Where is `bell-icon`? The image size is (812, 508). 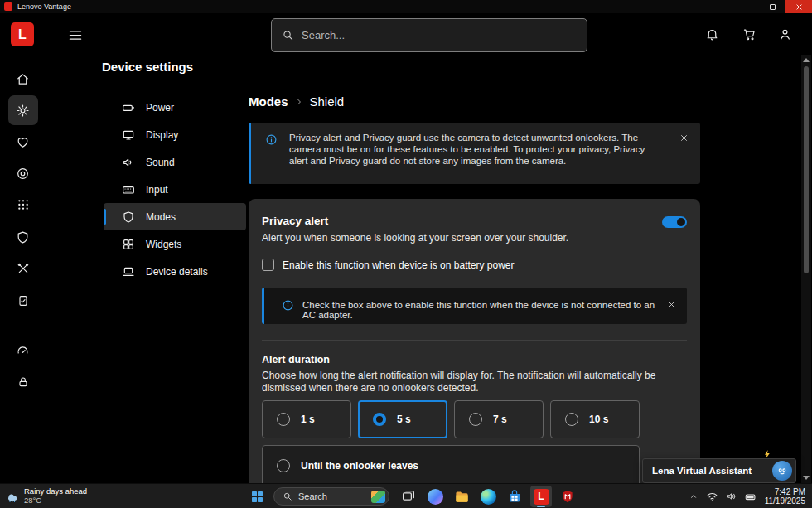
bell-icon is located at coordinates (713, 35).